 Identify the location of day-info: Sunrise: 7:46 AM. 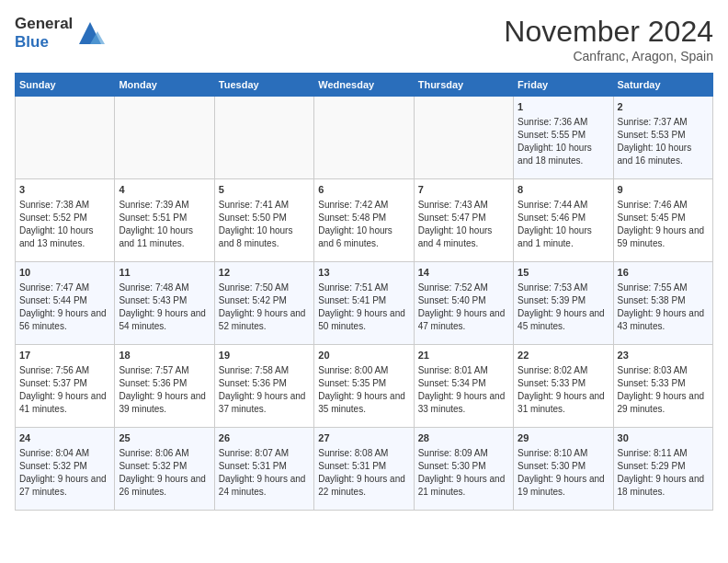
(664, 205).